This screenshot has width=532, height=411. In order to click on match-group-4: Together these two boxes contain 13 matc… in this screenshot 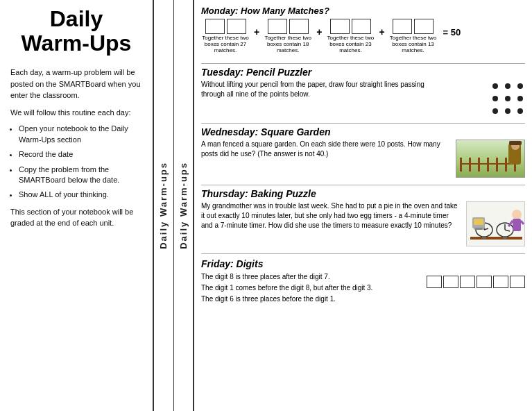, I will do `click(413, 36)`.